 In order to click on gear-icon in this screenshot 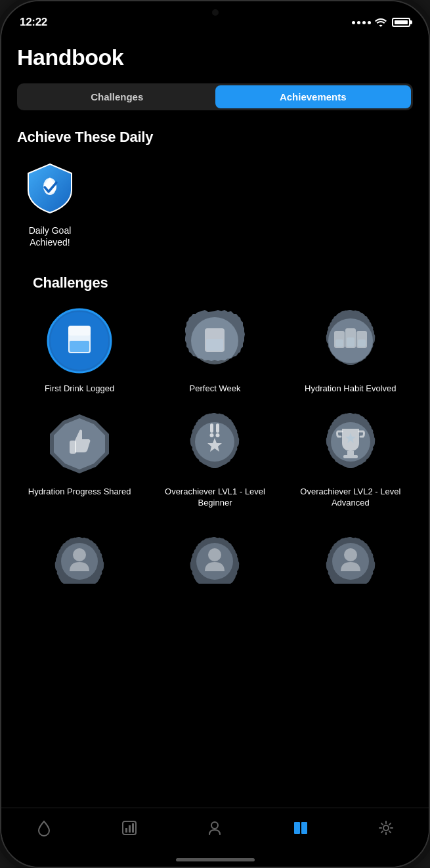, I will do `click(386, 828)`.